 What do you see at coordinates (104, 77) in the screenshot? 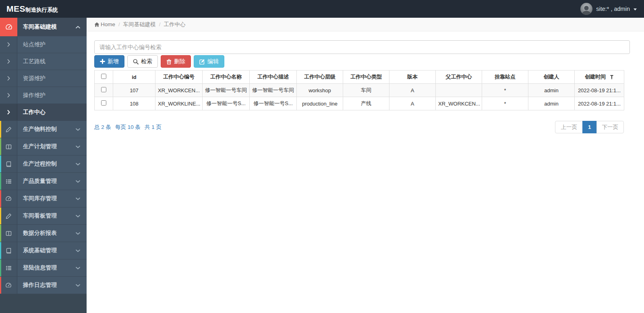
I see `select-all-checkbox` at bounding box center [104, 77].